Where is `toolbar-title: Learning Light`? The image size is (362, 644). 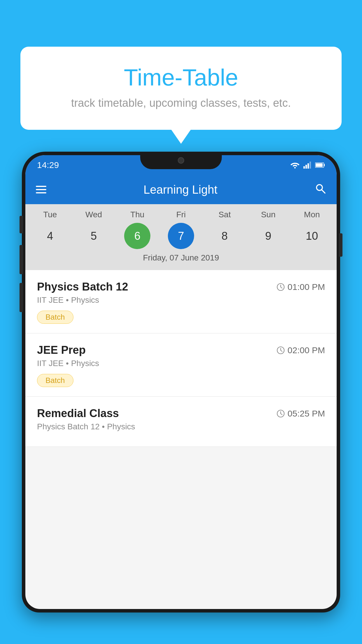
toolbar-title: Learning Light is located at coordinates (180, 190).